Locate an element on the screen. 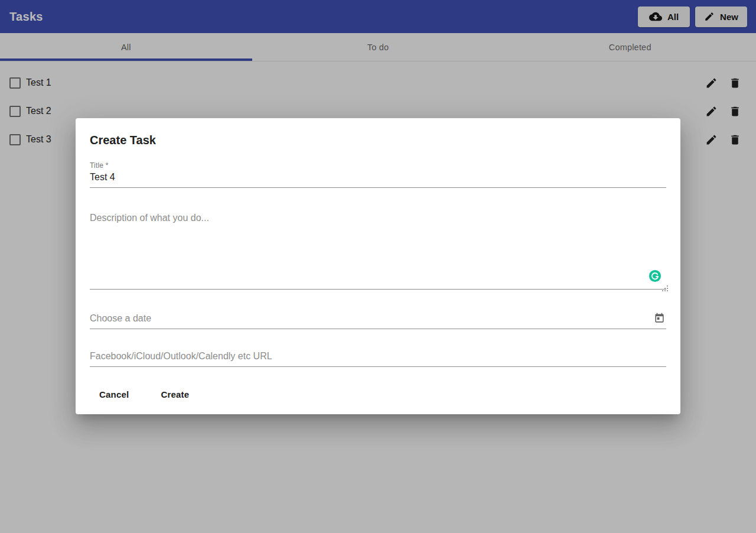  title-field: Title * is located at coordinates (378, 174).